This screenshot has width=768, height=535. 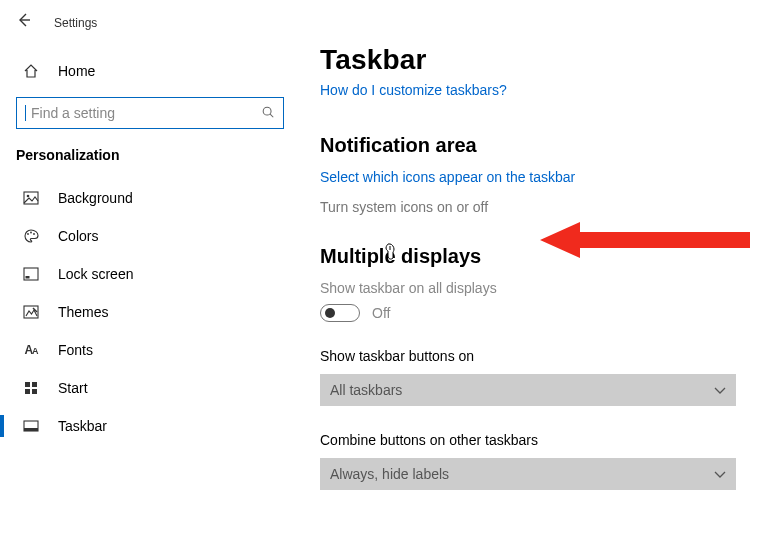 I want to click on sidebar-item-label: Background, so click(x=96, y=198).